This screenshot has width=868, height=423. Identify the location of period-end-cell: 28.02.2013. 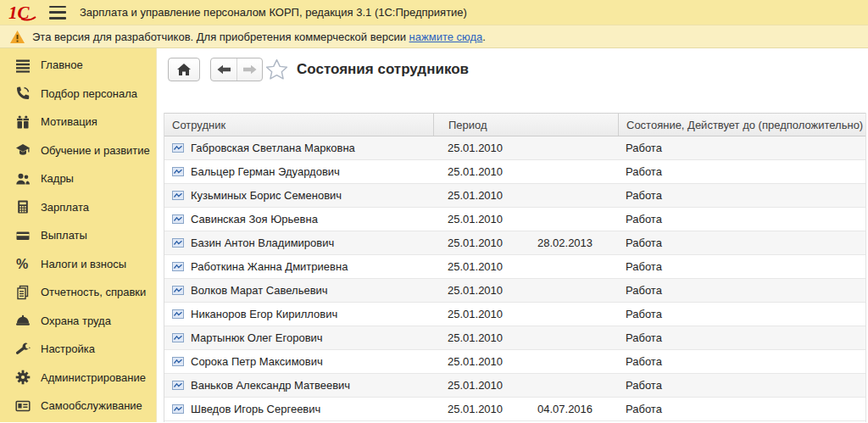
(578, 242).